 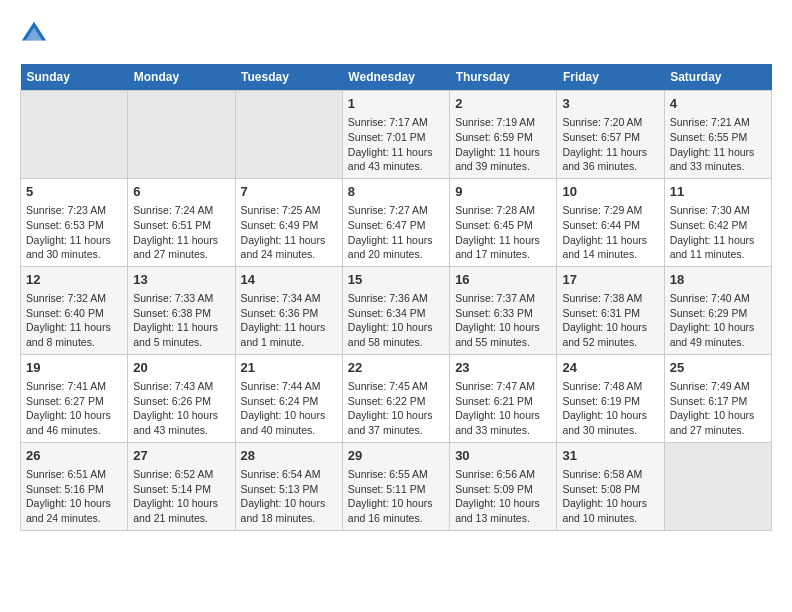 What do you see at coordinates (182, 310) in the screenshot?
I see `calendar-cell: 13Sunrise: 7:33 AMSunset: 6:38 PMDayligh…` at bounding box center [182, 310].